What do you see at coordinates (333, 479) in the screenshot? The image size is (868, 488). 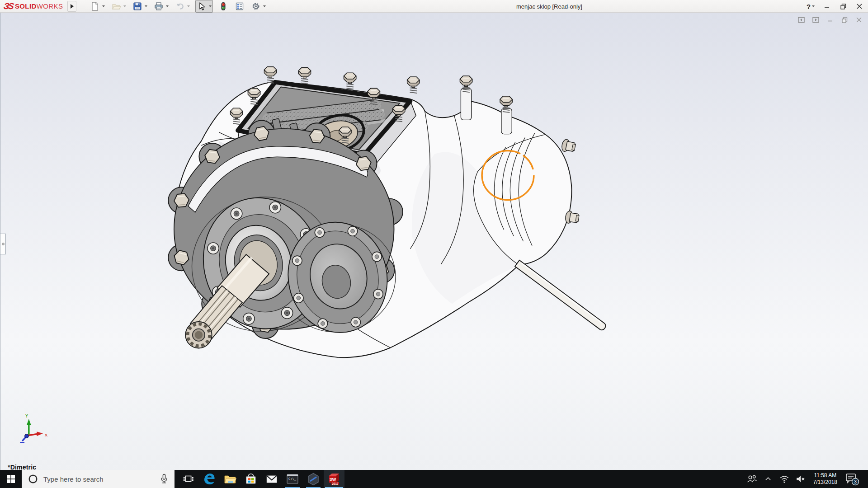 I see `svg-text: SW` at bounding box center [333, 479].